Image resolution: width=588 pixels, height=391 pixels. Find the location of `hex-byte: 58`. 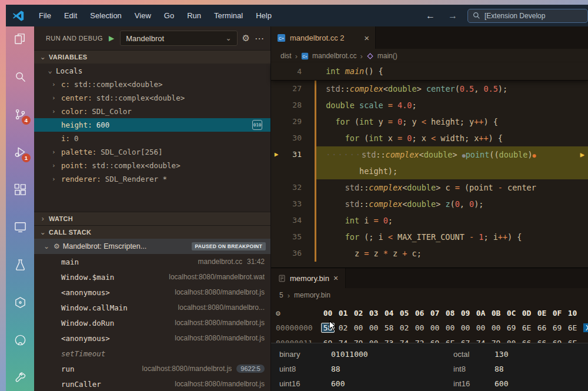

hex-byte: 58 is located at coordinates (389, 328).